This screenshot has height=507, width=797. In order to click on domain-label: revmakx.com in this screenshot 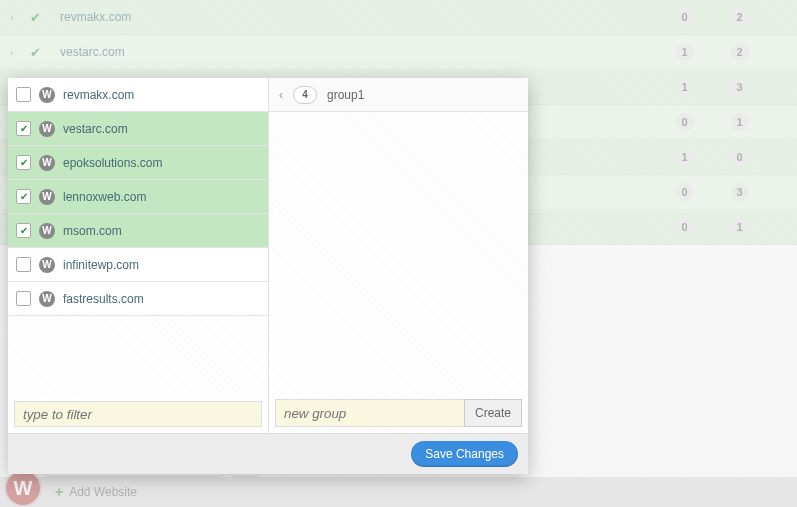, I will do `click(358, 17)`.